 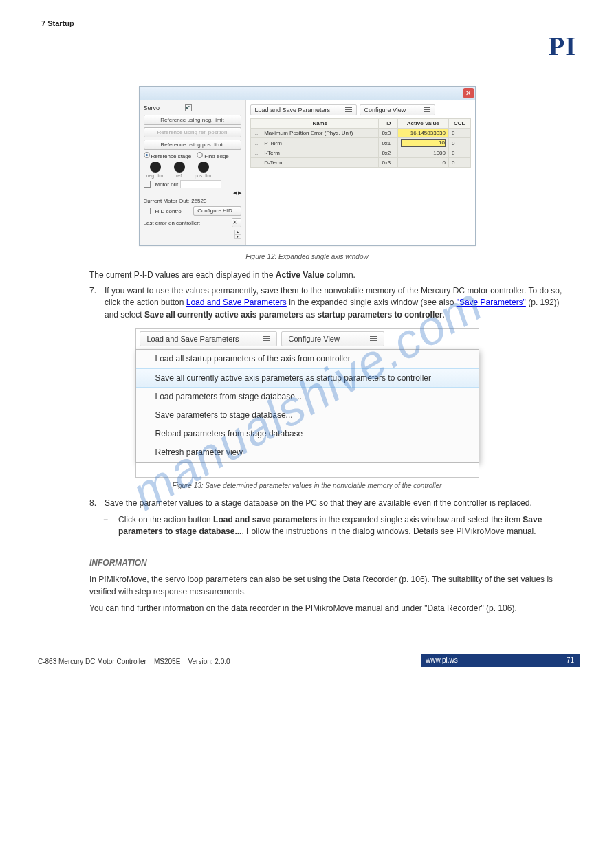 I want to click on col-ccl: CCL, so click(x=459, y=124).